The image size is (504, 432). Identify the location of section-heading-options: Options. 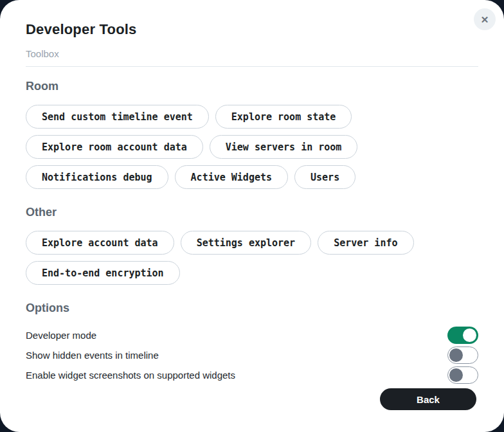
(252, 309).